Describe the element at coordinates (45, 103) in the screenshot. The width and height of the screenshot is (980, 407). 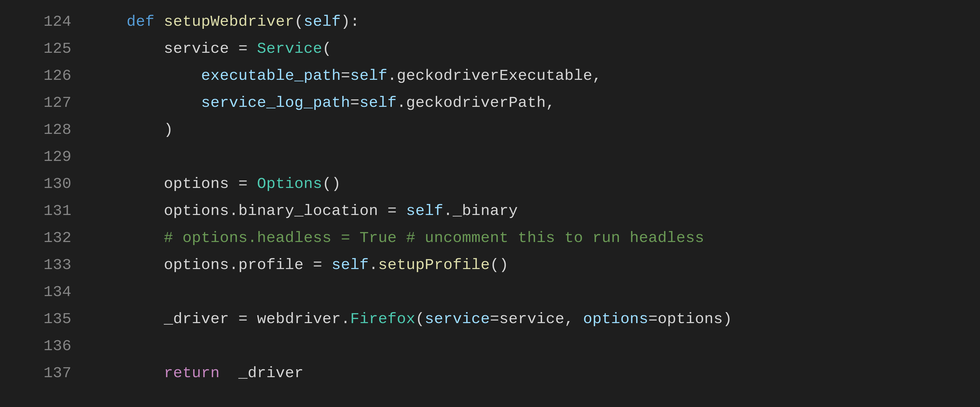
I see `line-number: 127` at that location.